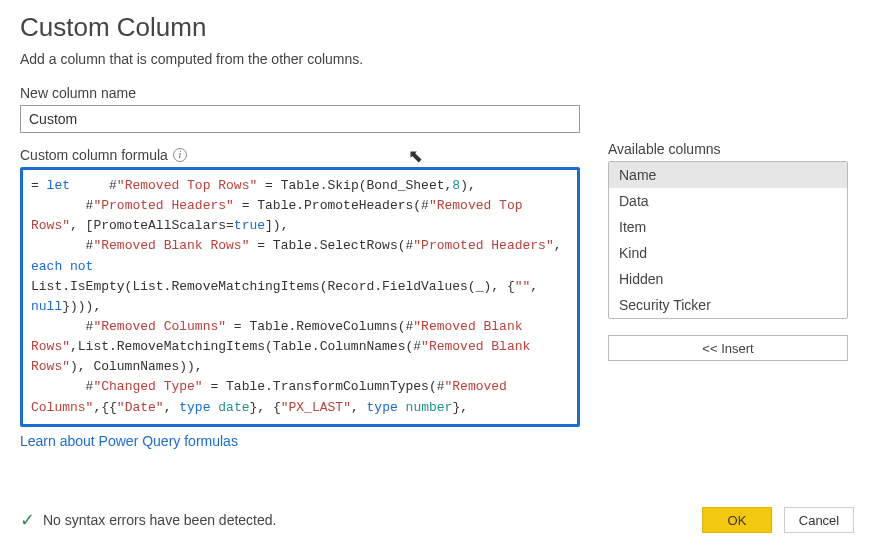 This screenshot has height=547, width=874. What do you see at coordinates (266, 408) in the screenshot?
I see `formula-token: }, {` at bounding box center [266, 408].